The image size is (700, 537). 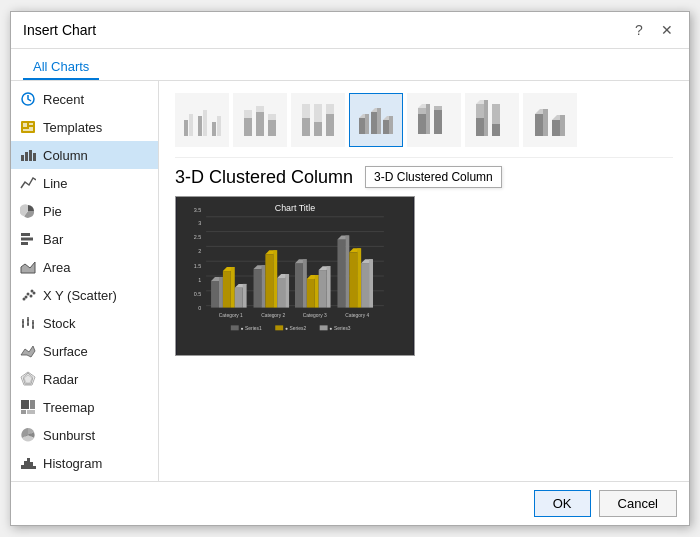 What do you see at coordinates (424, 177) in the screenshot?
I see `chart-title-row: 3-D Clustered Column 3-D Clustered Colum…` at bounding box center [424, 177].